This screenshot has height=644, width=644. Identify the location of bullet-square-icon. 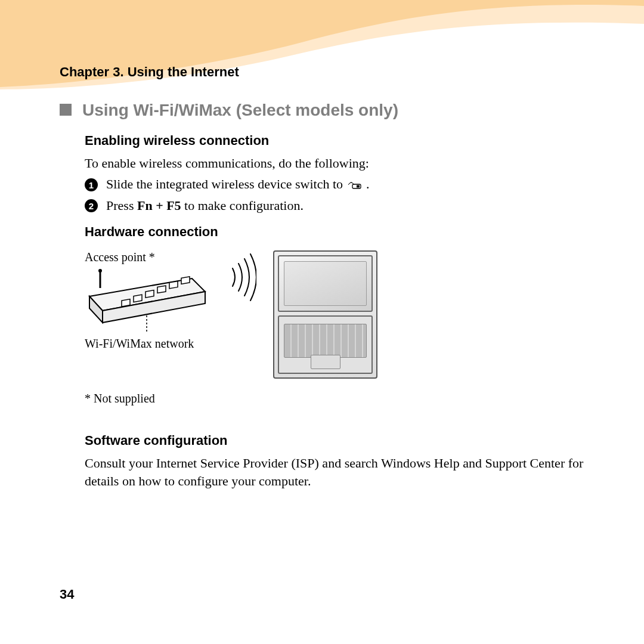
(66, 110).